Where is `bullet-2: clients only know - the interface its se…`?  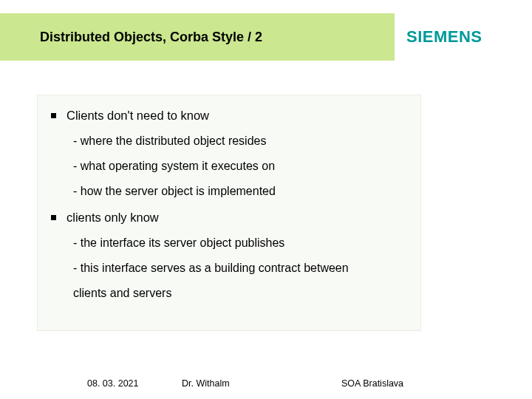
bullet-2: clients only know - the interface its se… is located at coordinates (228, 256).